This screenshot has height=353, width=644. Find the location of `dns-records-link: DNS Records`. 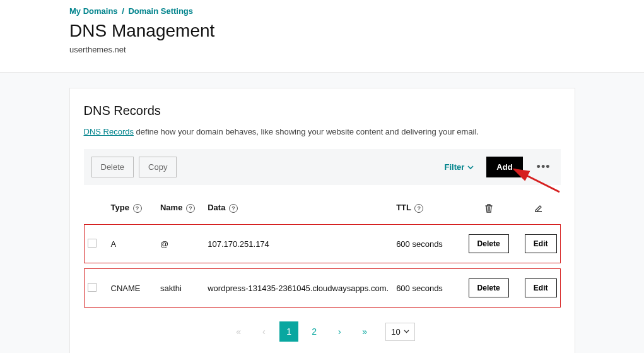

dns-records-link: DNS Records is located at coordinates (108, 131).